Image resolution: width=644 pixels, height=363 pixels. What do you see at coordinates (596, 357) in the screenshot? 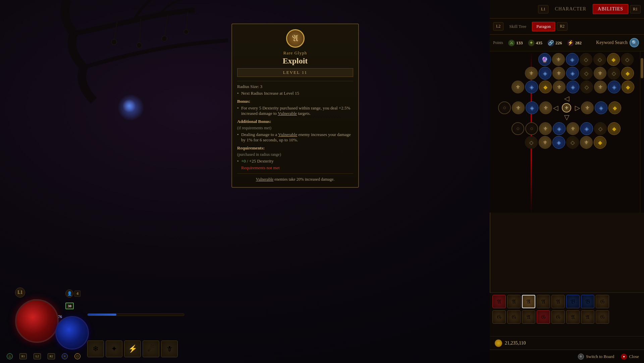
I see `switch-to-board-action: ⊙ Switch to Board` at bounding box center [596, 357].